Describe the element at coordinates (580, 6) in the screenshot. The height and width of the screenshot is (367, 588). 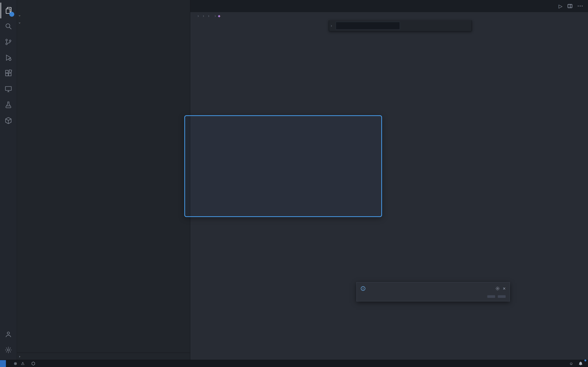
I see `more-actions-icon: ···` at that location.